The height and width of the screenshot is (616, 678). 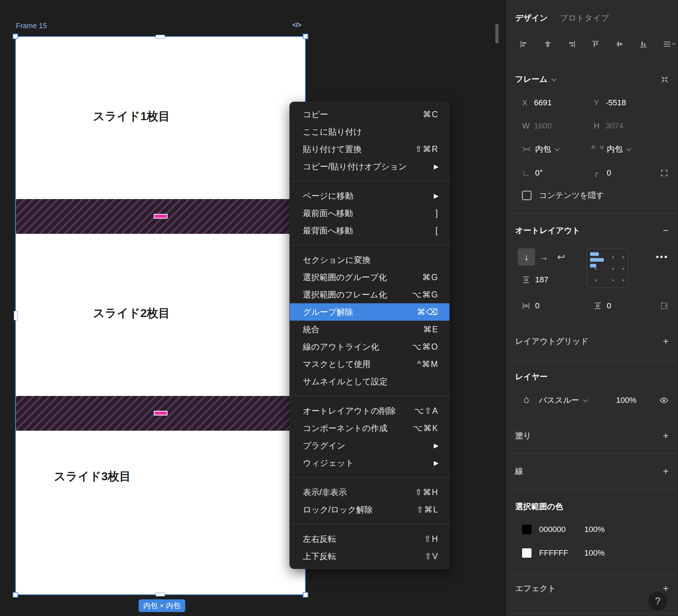 What do you see at coordinates (600, 173) in the screenshot?
I see `corner-radius-icon: ╭` at bounding box center [600, 173].